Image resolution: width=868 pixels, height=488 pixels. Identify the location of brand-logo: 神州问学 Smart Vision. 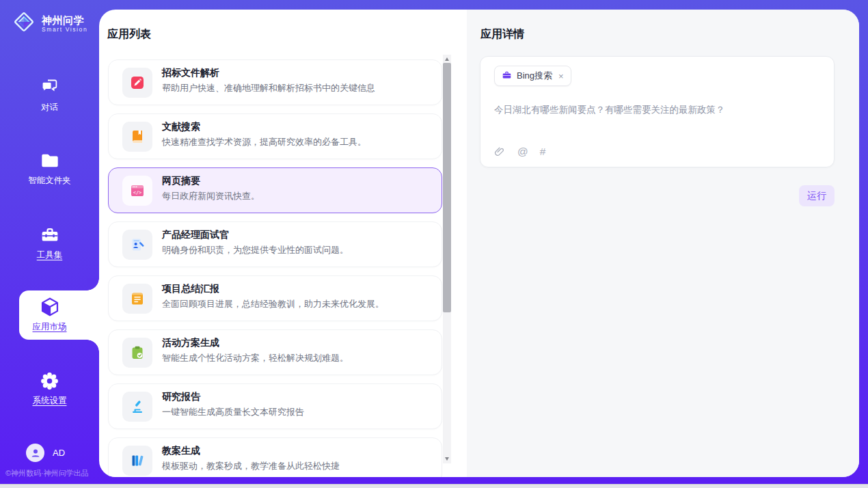
(49, 23).